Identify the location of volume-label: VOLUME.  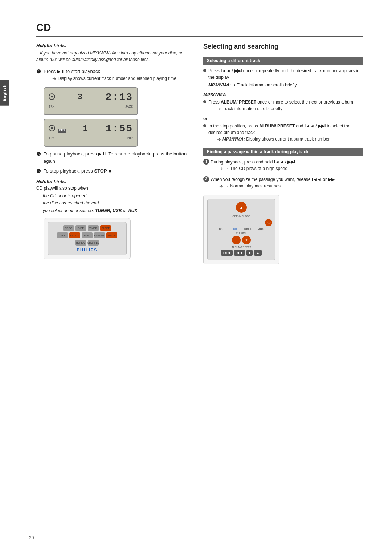
(241, 233).